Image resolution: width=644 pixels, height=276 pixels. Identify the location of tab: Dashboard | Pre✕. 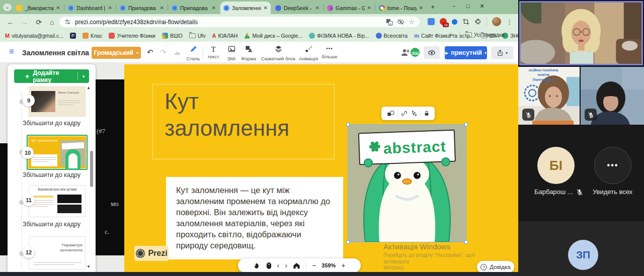
(90, 8).